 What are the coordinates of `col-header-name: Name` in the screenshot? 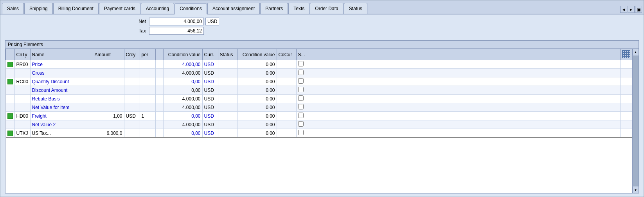 It's located at (61, 55).